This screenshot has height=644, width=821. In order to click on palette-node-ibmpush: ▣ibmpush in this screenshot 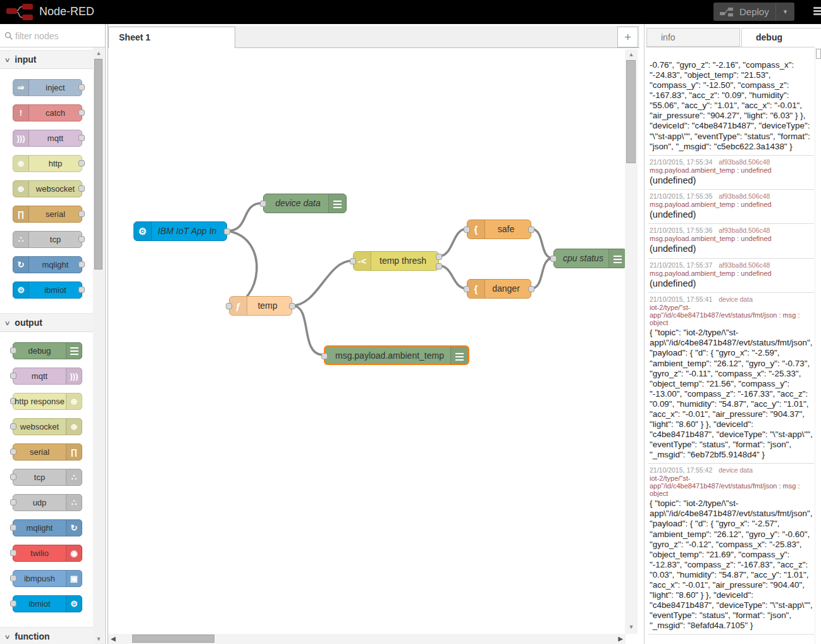, I will do `click(47, 578)`.